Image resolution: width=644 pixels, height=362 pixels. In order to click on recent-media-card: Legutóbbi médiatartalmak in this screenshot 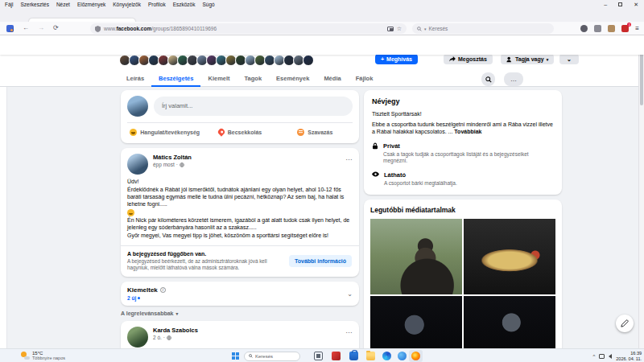, I will do `click(463, 274)`.